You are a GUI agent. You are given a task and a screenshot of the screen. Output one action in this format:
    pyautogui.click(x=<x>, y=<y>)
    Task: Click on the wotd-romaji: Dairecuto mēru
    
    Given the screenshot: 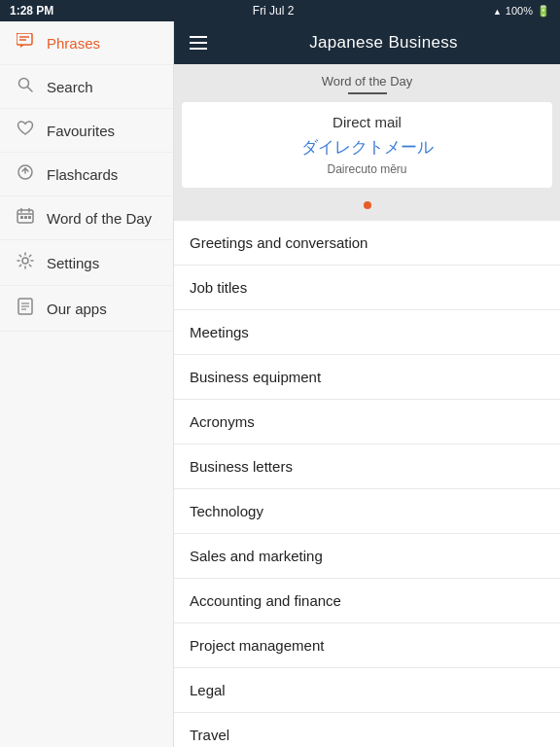 What is the action you would take?
    pyautogui.click(x=368, y=169)
    